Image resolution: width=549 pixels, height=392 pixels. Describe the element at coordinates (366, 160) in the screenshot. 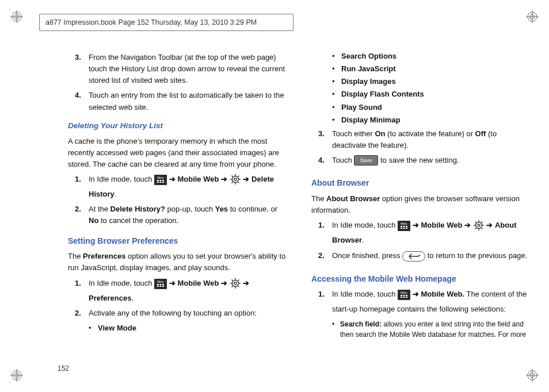

I see `svg-text: Save` at that location.